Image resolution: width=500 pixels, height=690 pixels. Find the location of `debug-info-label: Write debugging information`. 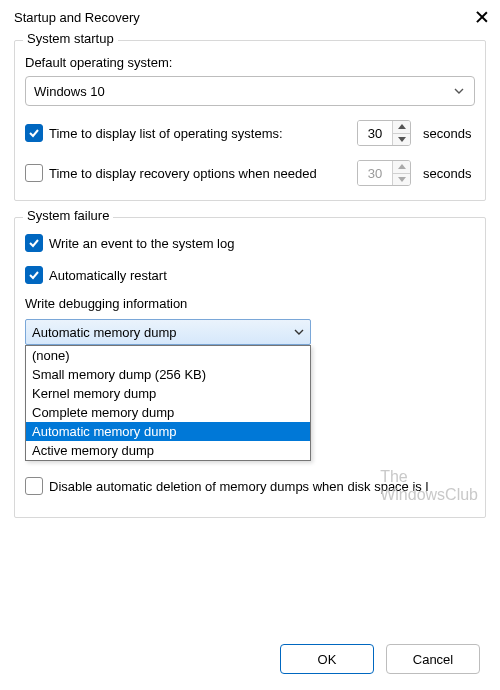

debug-info-label: Write debugging information is located at coordinates (250, 304).